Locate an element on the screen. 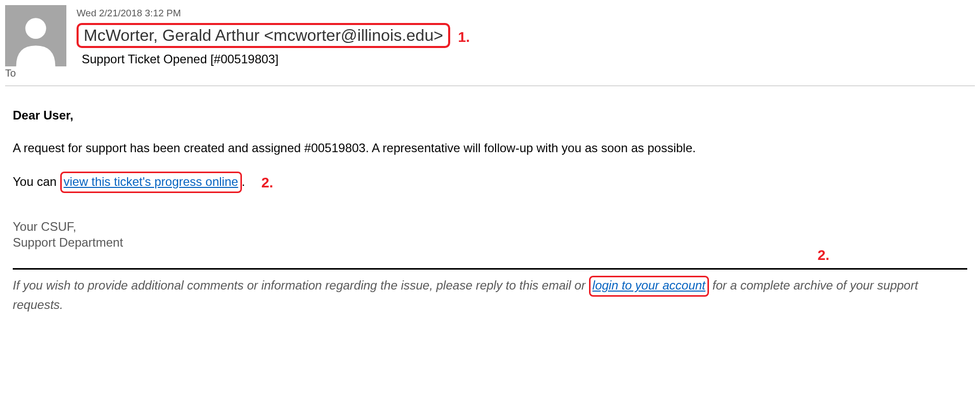 This screenshot has height=407, width=980. sender-name: McWorter, Gerald Arthur <mcworter@illino… is located at coordinates (263, 35).